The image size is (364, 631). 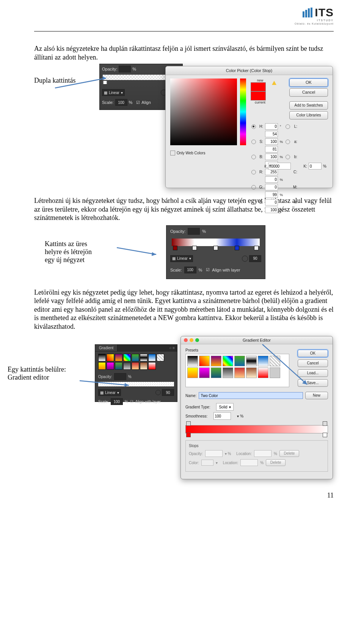 What do you see at coordinates (288, 127) in the screenshot?
I see `l-radio` at bounding box center [288, 127].